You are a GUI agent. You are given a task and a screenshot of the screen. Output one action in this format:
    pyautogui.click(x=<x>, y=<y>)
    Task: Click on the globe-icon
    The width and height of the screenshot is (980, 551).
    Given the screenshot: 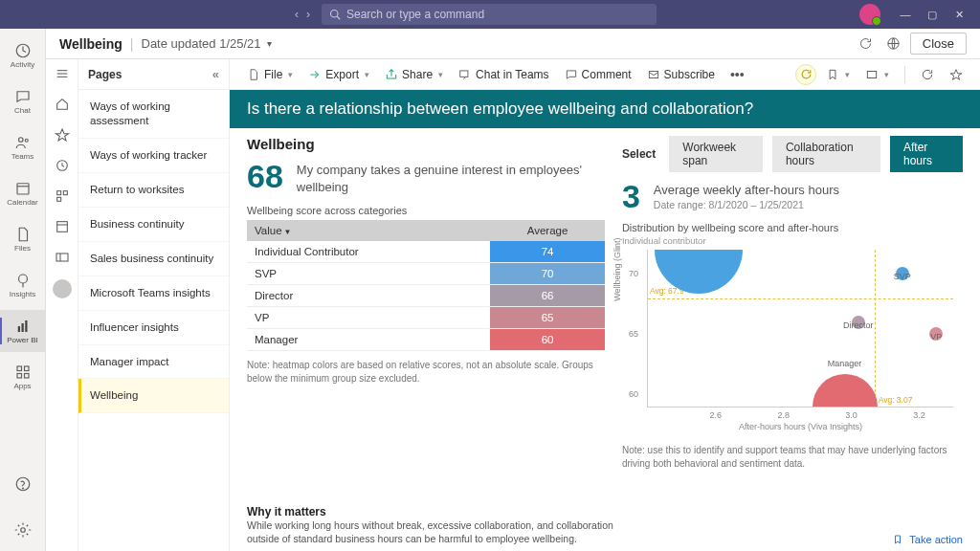 What is the action you would take?
    pyautogui.click(x=894, y=44)
    